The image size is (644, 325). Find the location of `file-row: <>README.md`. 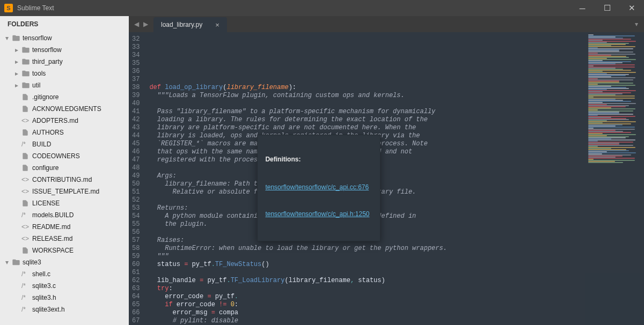

file-row: <>README.md is located at coordinates (64, 227).